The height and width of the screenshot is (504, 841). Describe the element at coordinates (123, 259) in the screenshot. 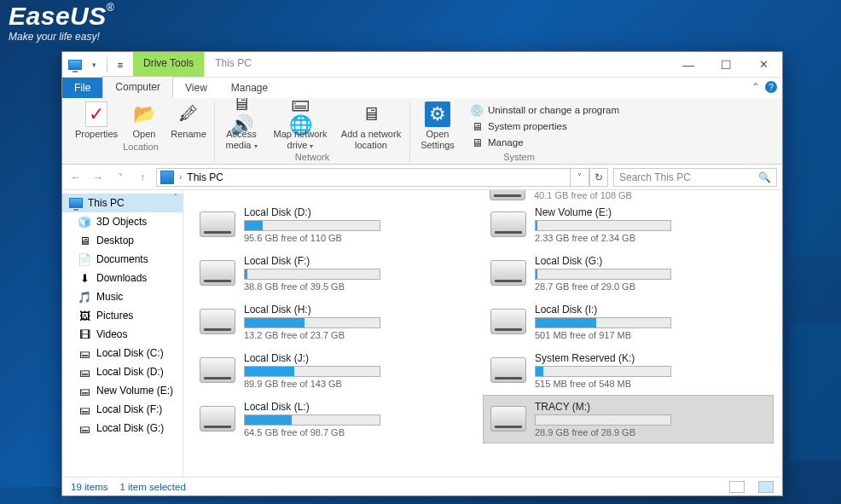

I see `nav-item: 📄Documents` at that location.